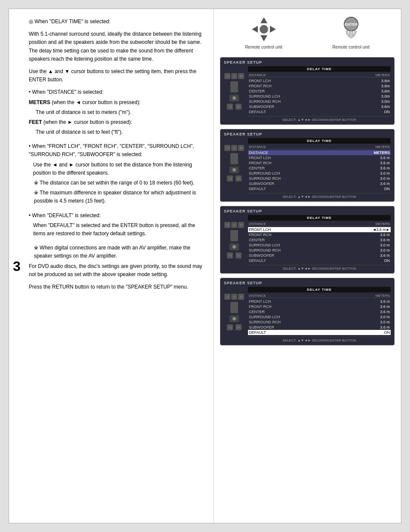  I want to click on speaker-panel-2: SPEAKER SETUP◁□▷◁▷DELAY TIMEDISTANCEMETE…, so click(307, 165).